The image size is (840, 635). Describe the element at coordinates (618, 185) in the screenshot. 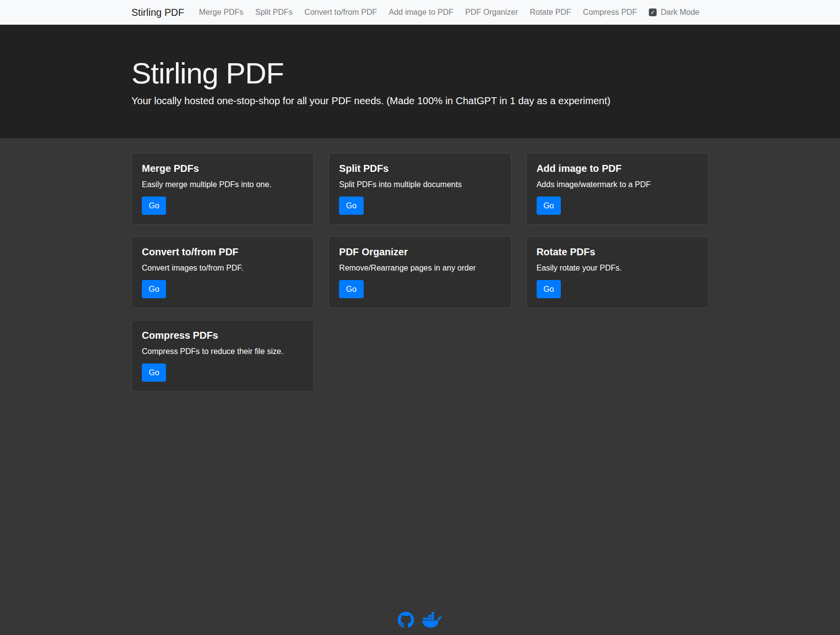

I see `card-description: Adds image/watermark to a PDF` at that location.